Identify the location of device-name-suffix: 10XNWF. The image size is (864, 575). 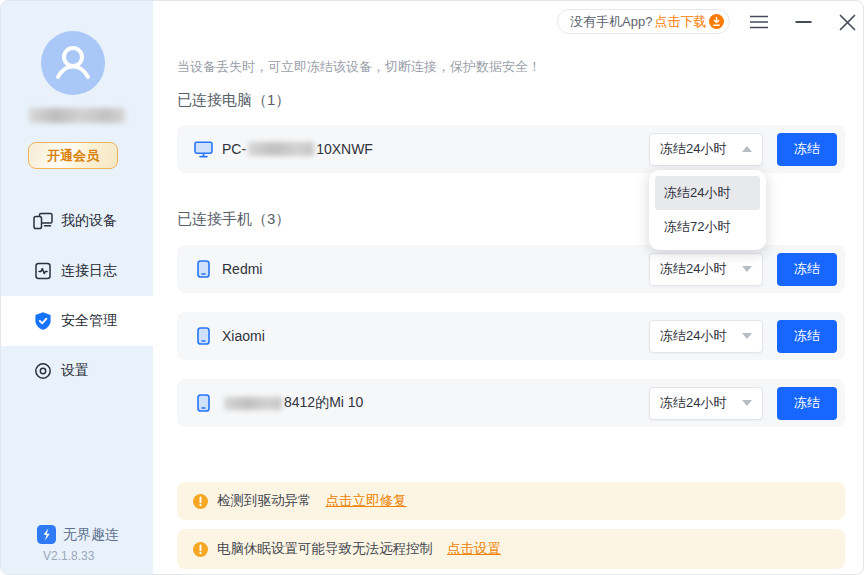
(344, 149).